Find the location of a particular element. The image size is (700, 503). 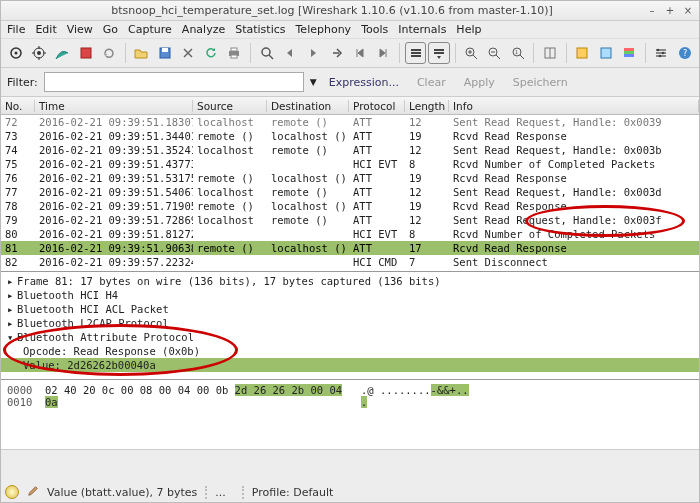

save-icon is located at coordinates (164, 53).